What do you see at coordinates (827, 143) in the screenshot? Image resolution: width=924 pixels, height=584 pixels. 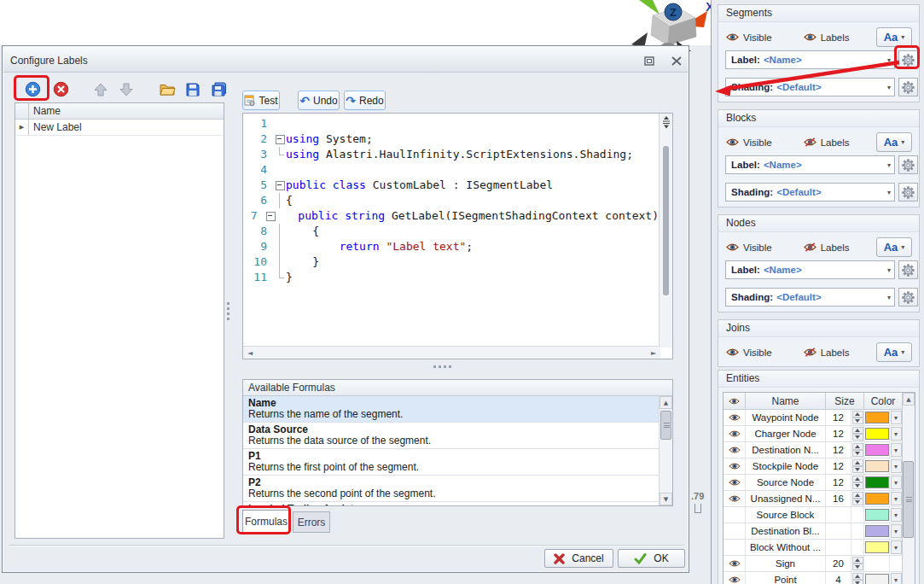 I see `blocks-labels-toggle: Labels` at bounding box center [827, 143].